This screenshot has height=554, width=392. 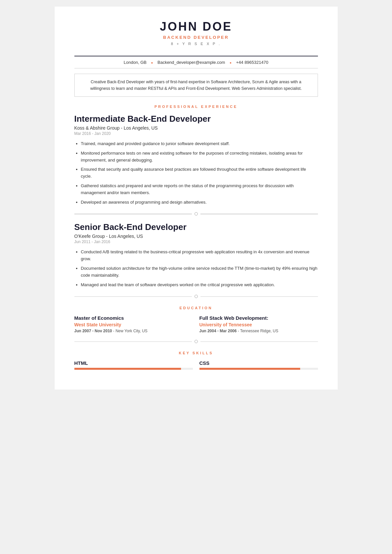 What do you see at coordinates (93, 331) in the screenshot?
I see `edu-1-date-text: Jun 2007 - Nov 2010` at bounding box center [93, 331].